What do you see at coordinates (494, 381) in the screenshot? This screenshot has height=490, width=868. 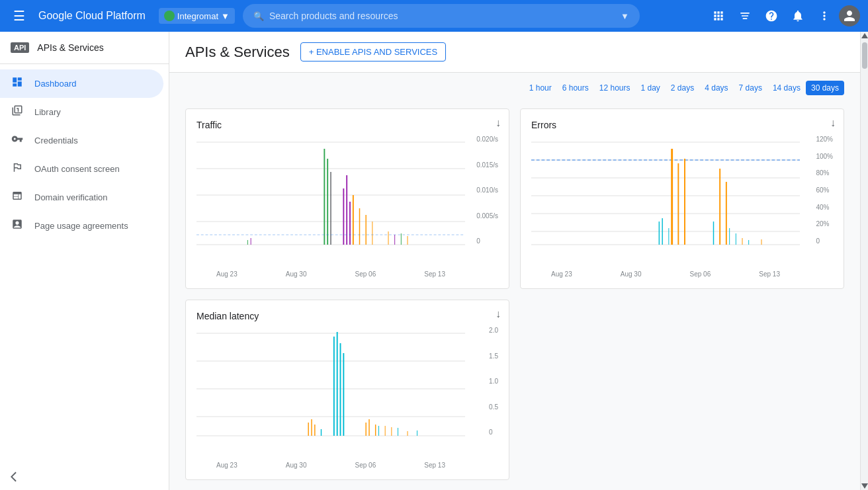 I see `latency-y-label-2: 1.0` at bounding box center [494, 381].